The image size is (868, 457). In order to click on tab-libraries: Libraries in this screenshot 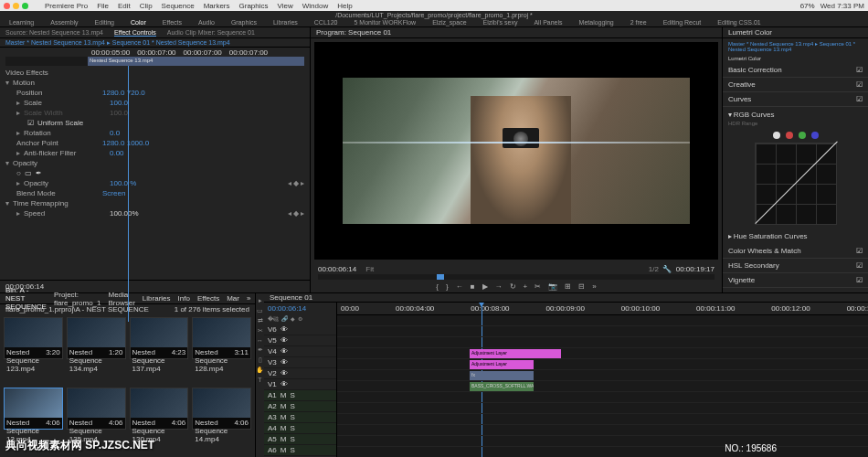, I will do `click(157, 298)`.